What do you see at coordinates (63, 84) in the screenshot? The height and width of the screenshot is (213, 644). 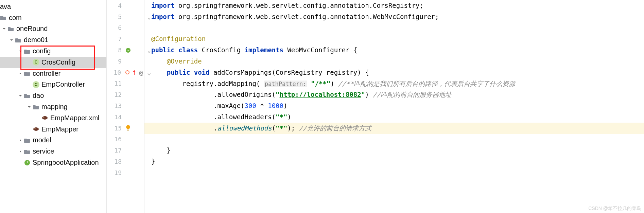 I see `tree-label: EmpController` at bounding box center [63, 84].